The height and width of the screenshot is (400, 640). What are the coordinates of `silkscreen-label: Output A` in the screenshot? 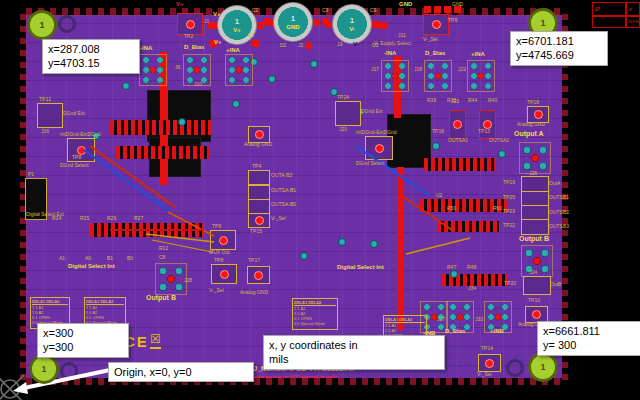 It's located at (529, 134).